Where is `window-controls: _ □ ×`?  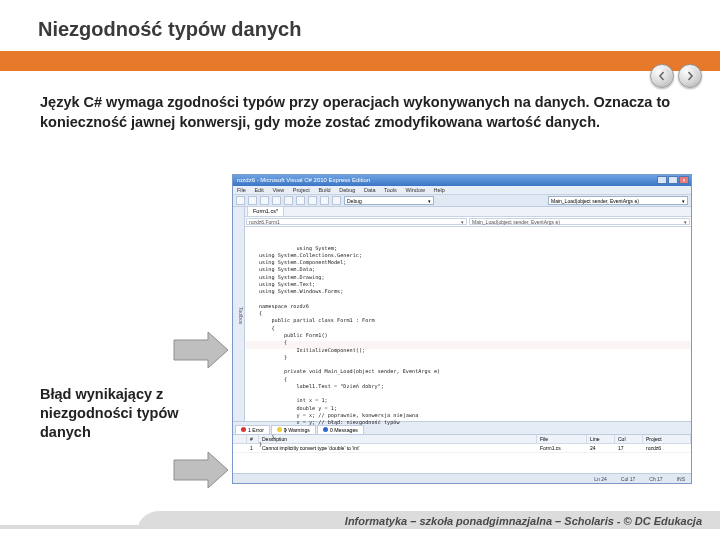 window-controls: _ □ × is located at coordinates (673, 180).